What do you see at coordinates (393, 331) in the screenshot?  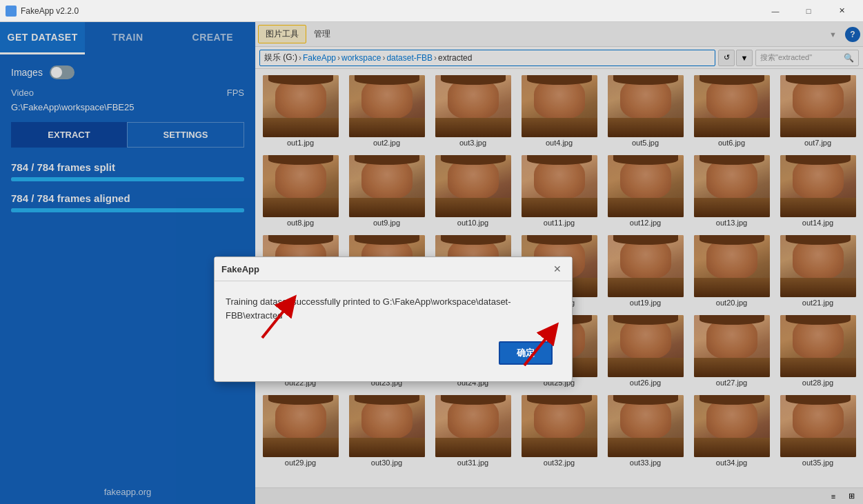 I see `dialog-body: Training dataset successfully printed to…` at bounding box center [393, 331].